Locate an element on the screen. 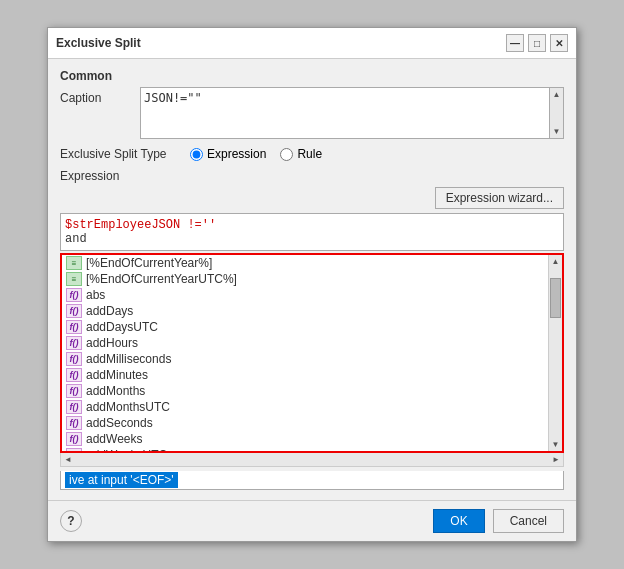 The image size is (624, 569). autocomplete-item: ≡[%EndOfCurrentYear%] is located at coordinates (305, 263).